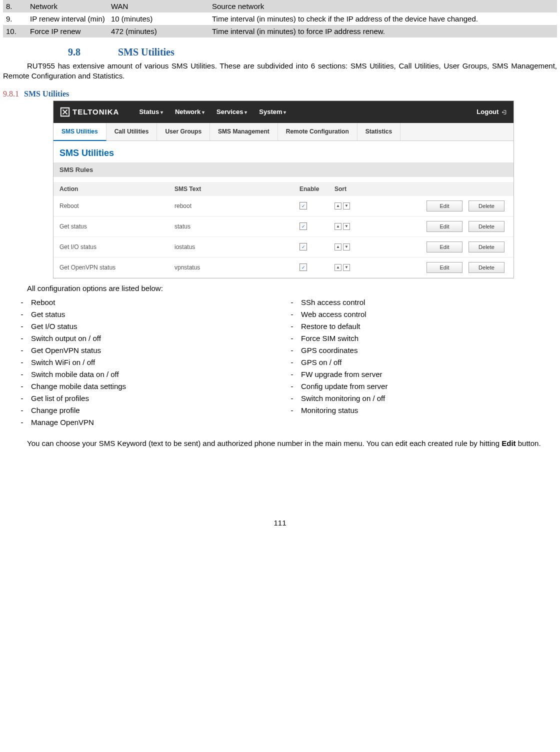 The width and height of the screenshot is (560, 752). What do you see at coordinates (284, 227) in the screenshot?
I see `ss-rule-row: Get statusstatus✓▲▼EditDelete` at bounding box center [284, 227].